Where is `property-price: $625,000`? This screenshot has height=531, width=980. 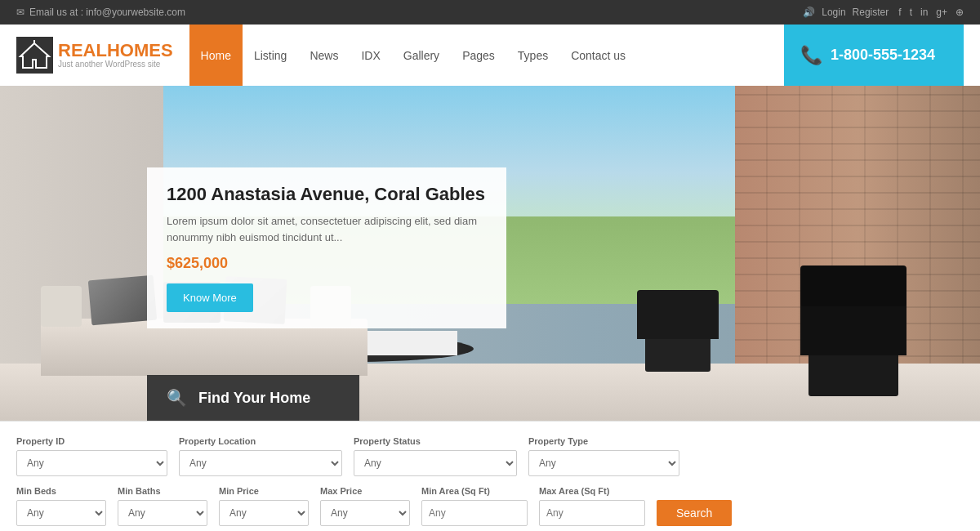
property-price: $625,000 is located at coordinates (327, 263).